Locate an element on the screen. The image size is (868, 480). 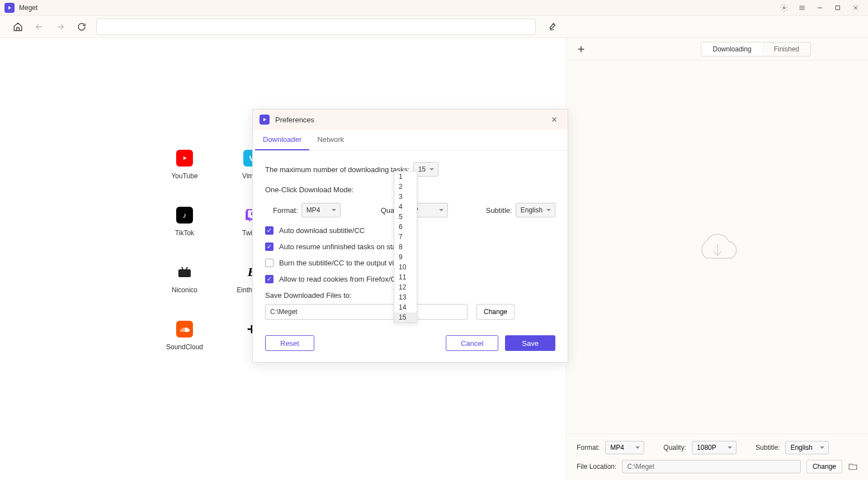
tab-downloader: Downloader is located at coordinates (282, 140).